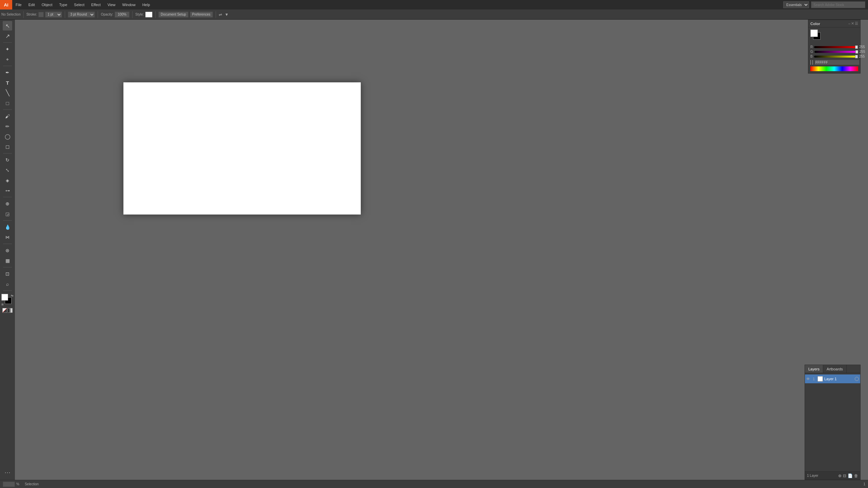  What do you see at coordinates (836, 47) in the screenshot?
I see `red-slider` at bounding box center [836, 47].